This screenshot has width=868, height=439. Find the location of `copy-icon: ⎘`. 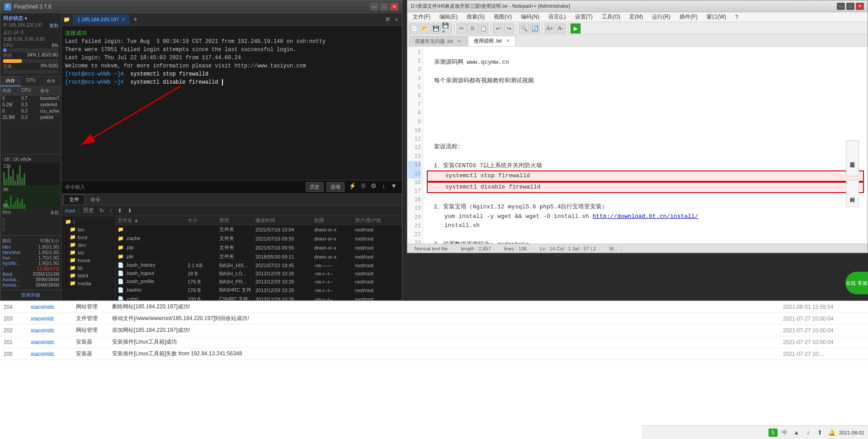

copy-icon: ⎘ is located at coordinates (363, 187).